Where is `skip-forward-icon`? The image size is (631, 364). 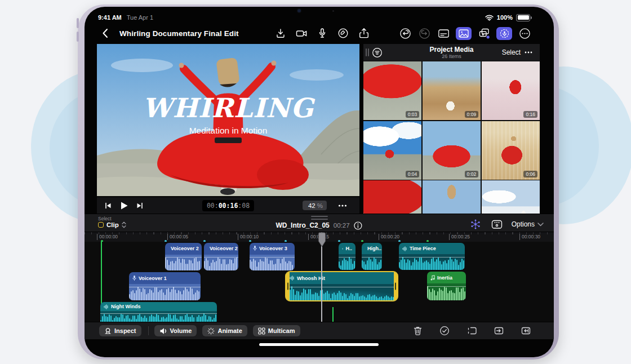 skip-forward-icon is located at coordinates (140, 206).